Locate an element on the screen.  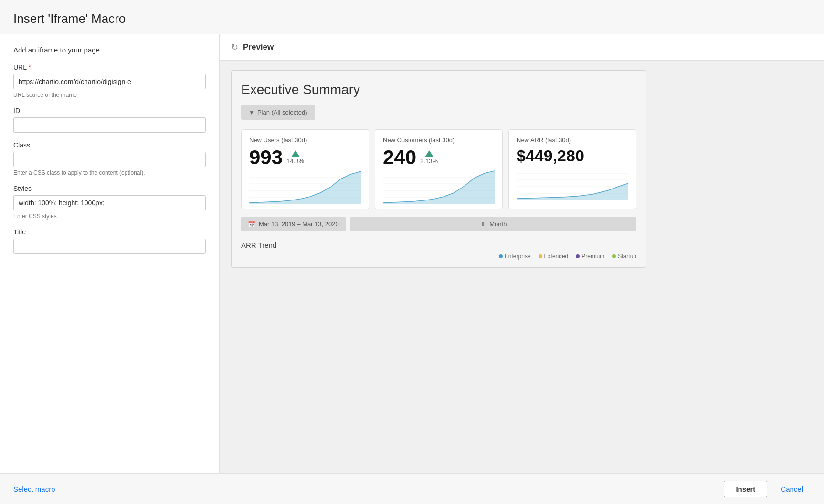
url-form-group: URL * URL source of the iframe is located at coordinates (110, 81).